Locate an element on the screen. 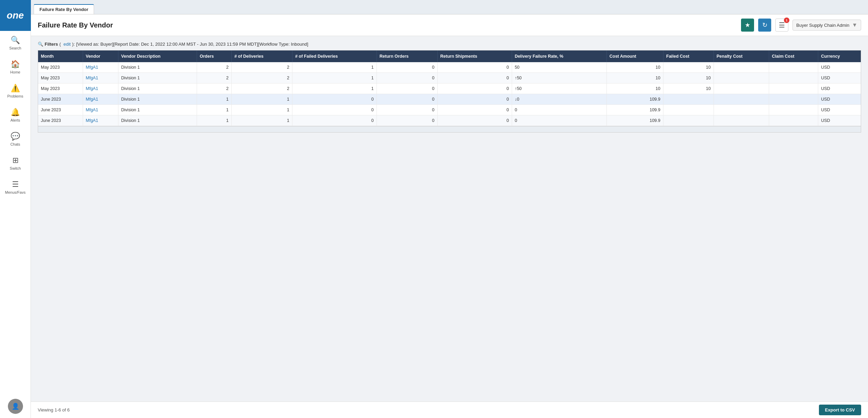  table-row: May 2023 MfgA1 Division 1 2 2 1 0 0 50 1… is located at coordinates (450, 67).